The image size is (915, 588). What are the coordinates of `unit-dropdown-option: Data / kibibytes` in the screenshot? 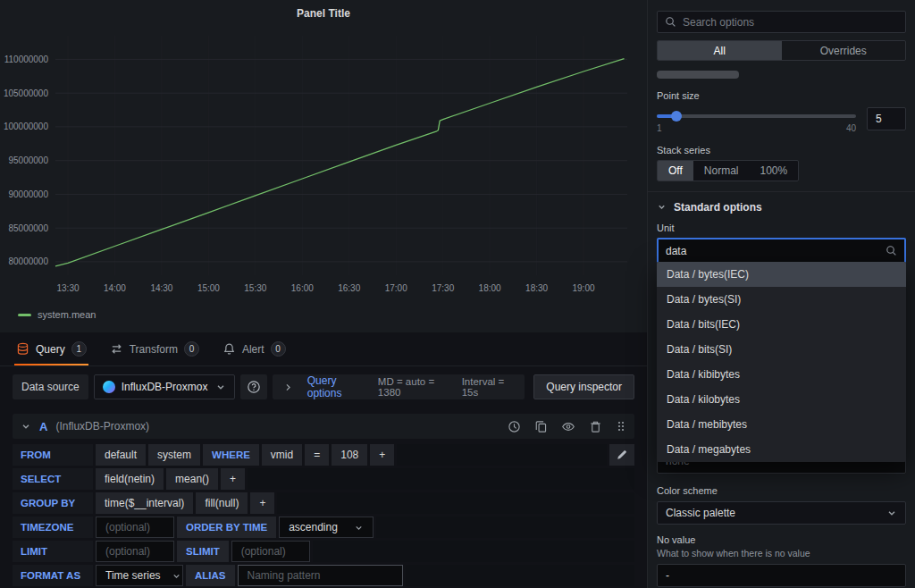 It's located at (781, 374).